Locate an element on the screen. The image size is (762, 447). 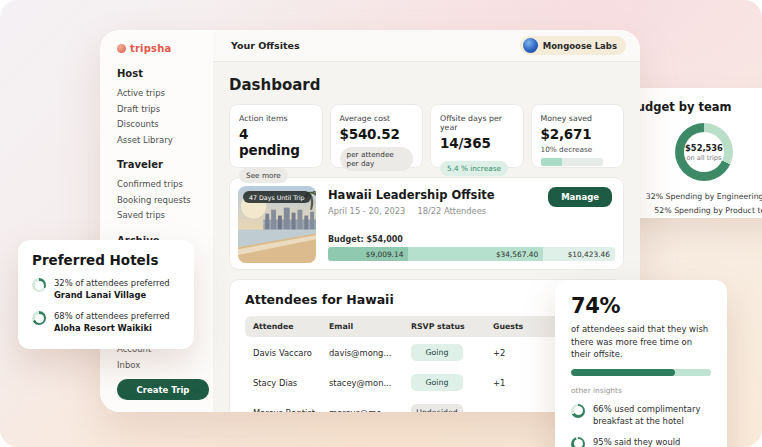
budget-segment-1: $9,009.14 is located at coordinates (368, 254).